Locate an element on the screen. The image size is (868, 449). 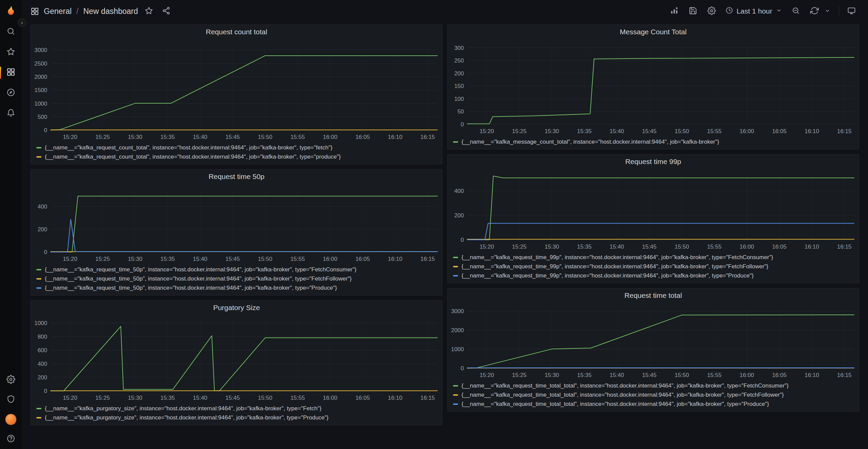
panel-title: Message Count Total is located at coordinates (653, 32).